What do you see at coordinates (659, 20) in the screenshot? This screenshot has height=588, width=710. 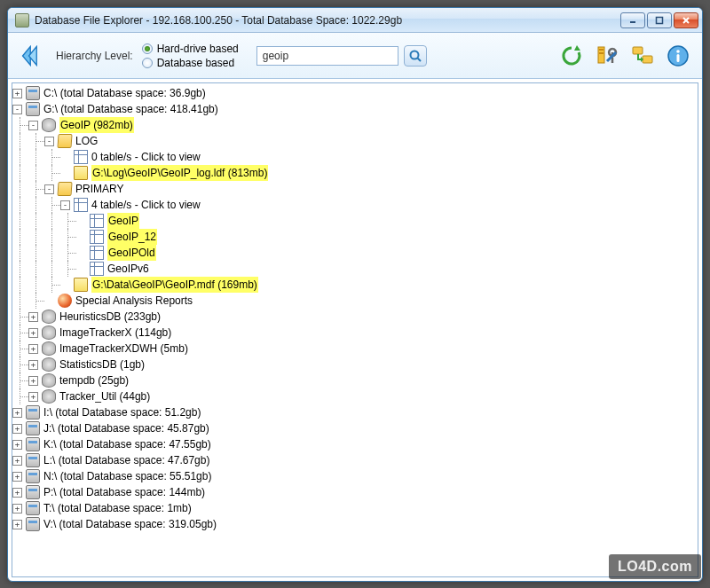 I see `maximize-button` at bounding box center [659, 20].